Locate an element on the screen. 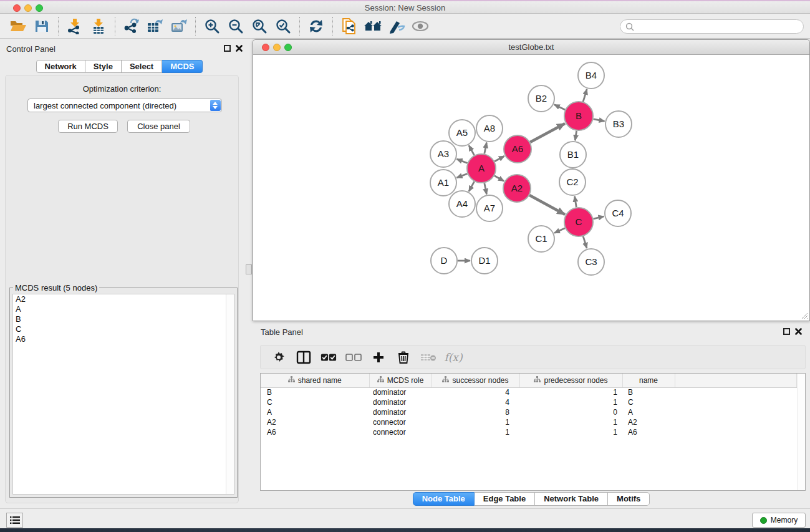 Image resolution: width=810 pixels, height=532 pixels. tab-network-table: Network Table is located at coordinates (571, 499).